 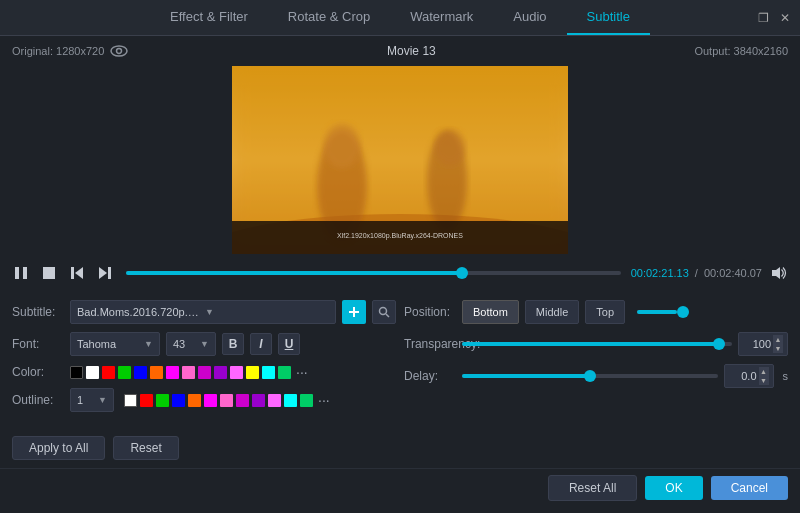 I want to click on outline-swatch-blue, so click(x=178, y=400).